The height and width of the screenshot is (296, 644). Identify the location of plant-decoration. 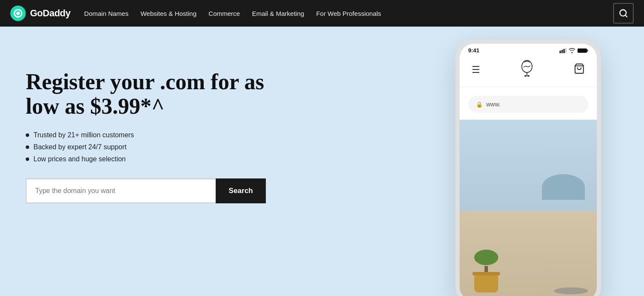
(486, 271).